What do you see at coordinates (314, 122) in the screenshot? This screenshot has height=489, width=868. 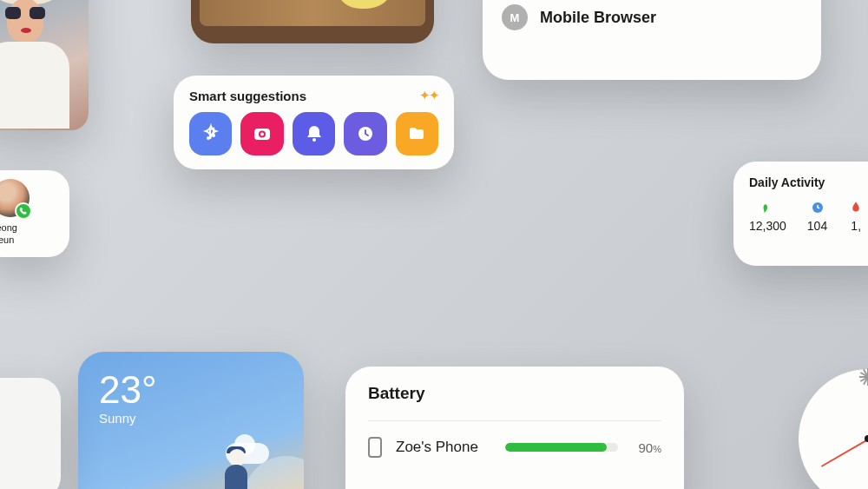 I see `smart-suggestions-widget: Smart suggestions ✦✦` at bounding box center [314, 122].